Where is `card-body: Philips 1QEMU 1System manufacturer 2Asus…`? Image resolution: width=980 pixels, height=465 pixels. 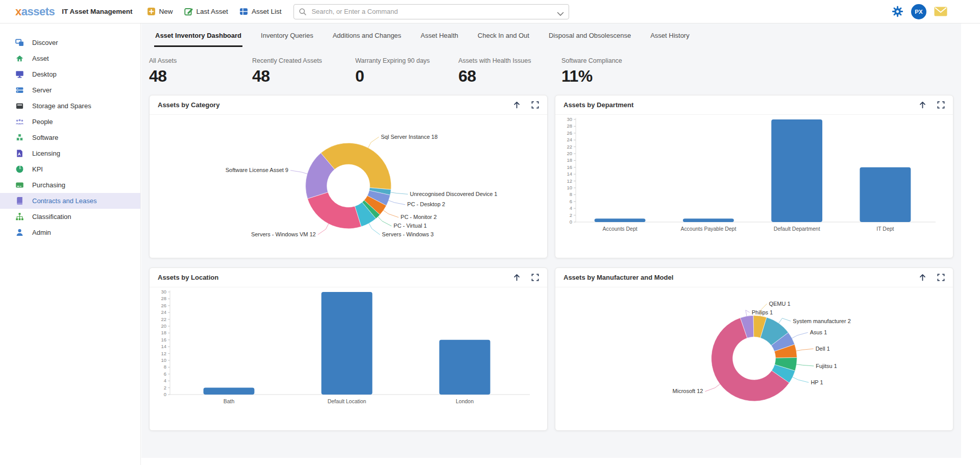 card-body: Philips 1QEMU 1System manufacturer 2Asus… is located at coordinates (754, 359).